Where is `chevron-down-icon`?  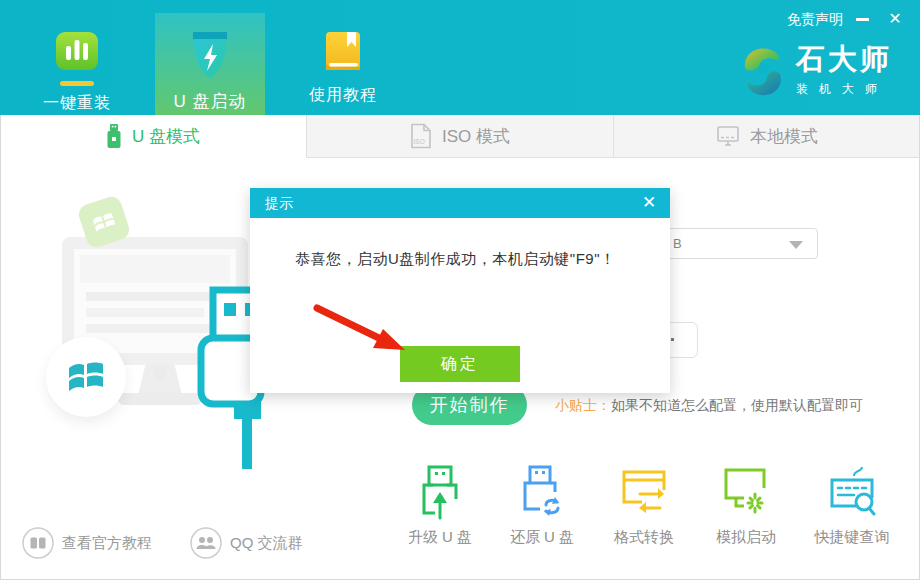 chevron-down-icon is located at coordinates (796, 245).